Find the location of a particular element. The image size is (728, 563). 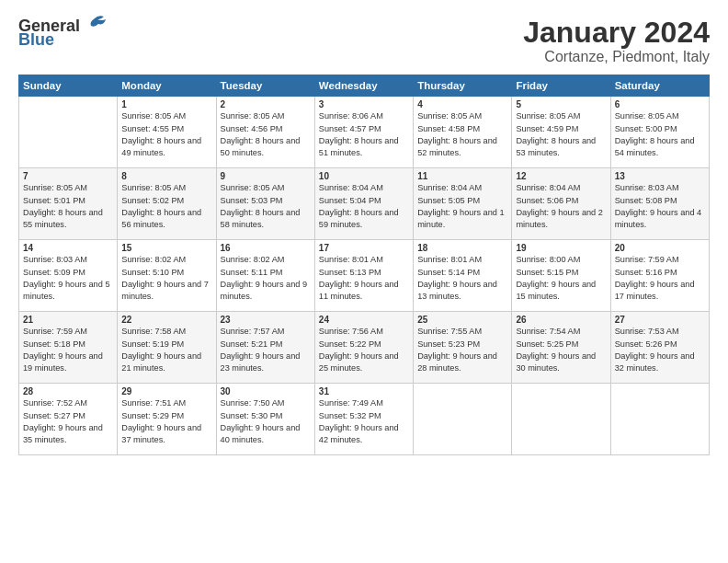

sunrise-text: Sunrise: 8:02 AM is located at coordinates (253, 259).